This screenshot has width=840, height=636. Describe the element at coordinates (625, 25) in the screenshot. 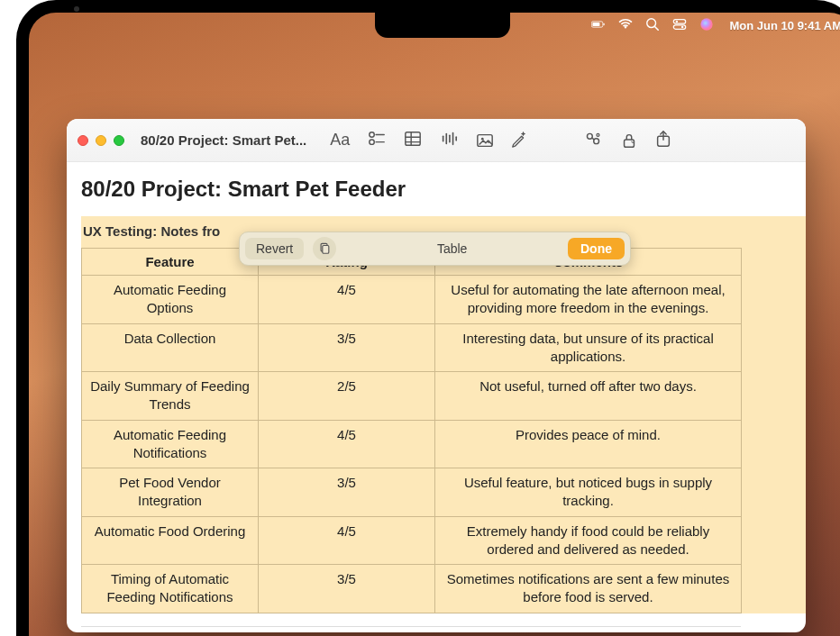

I see `wifi-icon` at that location.